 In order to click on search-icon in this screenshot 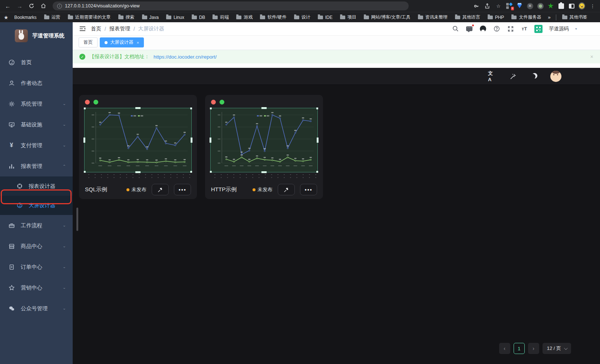, I will do `click(456, 29)`.